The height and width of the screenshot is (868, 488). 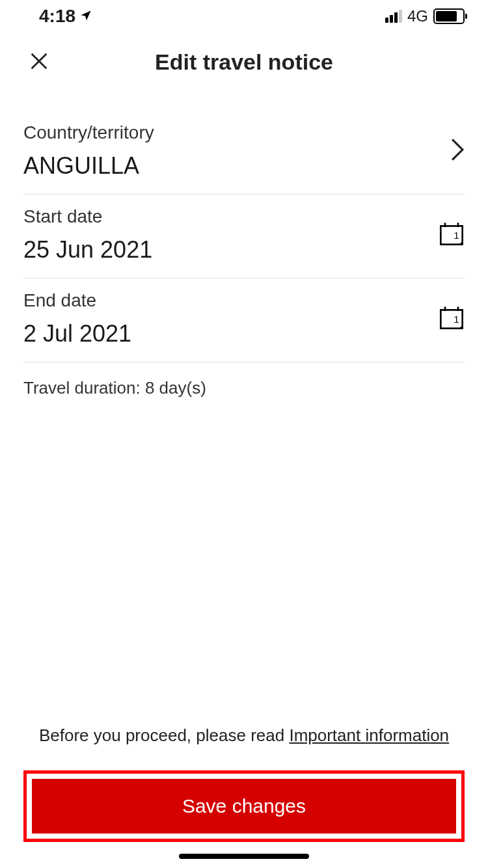 What do you see at coordinates (244, 16) in the screenshot?
I see `status-bar: 4:18 4G` at bounding box center [244, 16].